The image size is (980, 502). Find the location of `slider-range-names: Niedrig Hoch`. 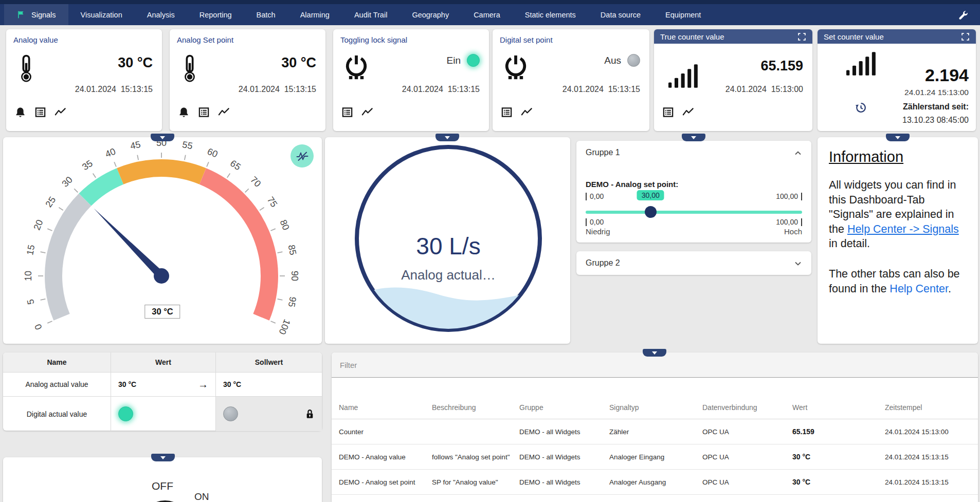

slider-range-names: Niedrig Hoch is located at coordinates (694, 231).